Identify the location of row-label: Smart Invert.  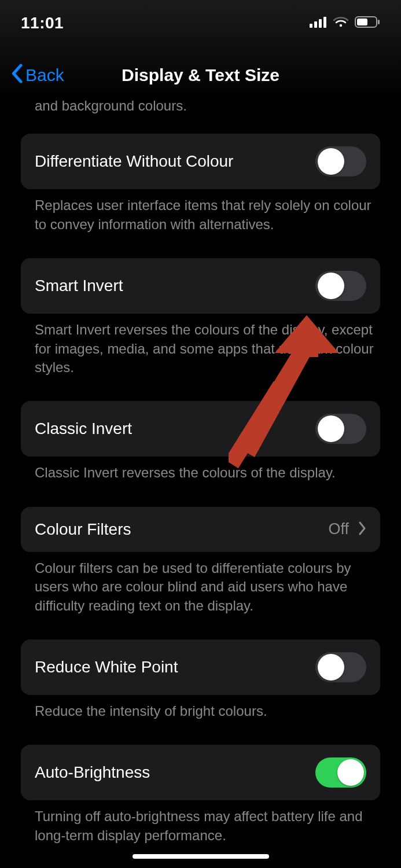
(79, 286).